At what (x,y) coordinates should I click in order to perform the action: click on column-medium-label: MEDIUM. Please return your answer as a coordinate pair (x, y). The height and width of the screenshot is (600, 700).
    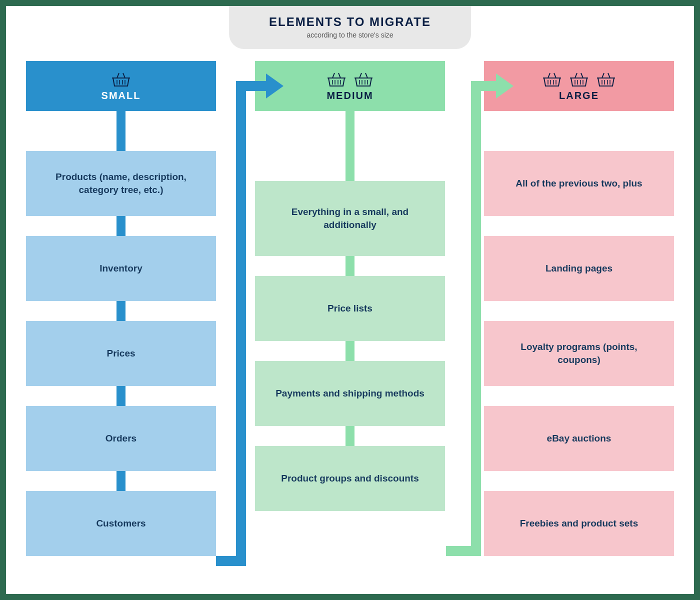
    Looking at the image, I should click on (350, 96).